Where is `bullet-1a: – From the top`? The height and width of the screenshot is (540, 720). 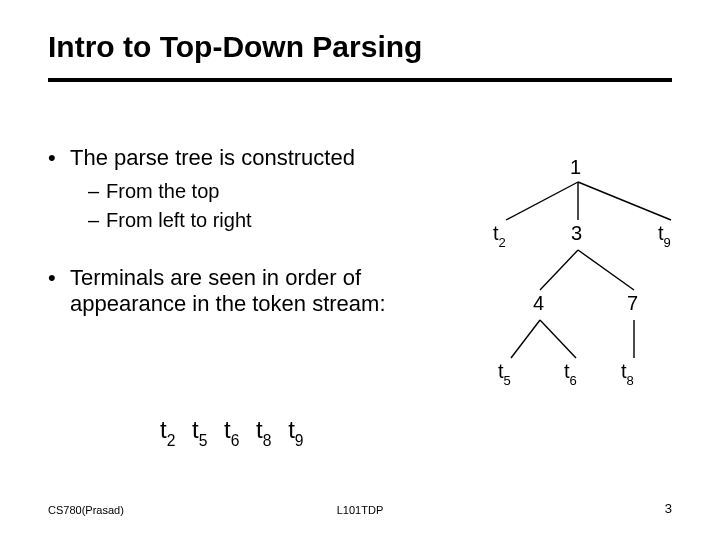 bullet-1a: – From the top is located at coordinates (283, 192).